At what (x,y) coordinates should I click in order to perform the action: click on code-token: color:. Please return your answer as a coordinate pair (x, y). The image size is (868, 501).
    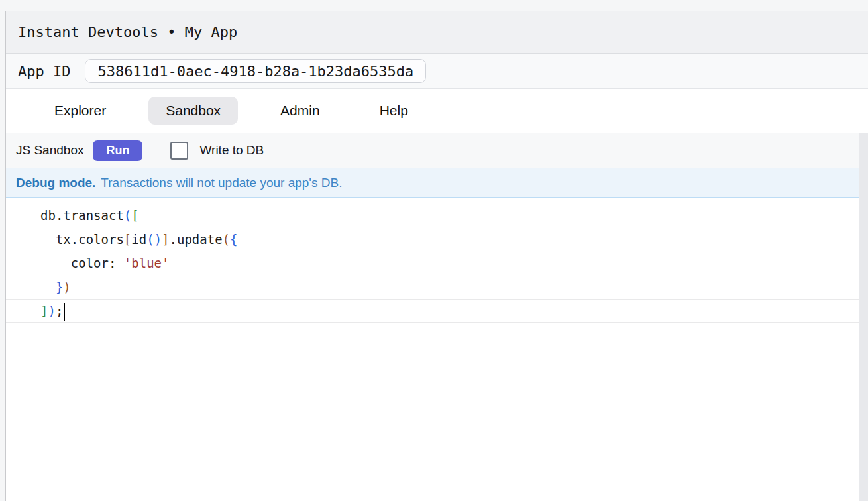
    Looking at the image, I should click on (82, 263).